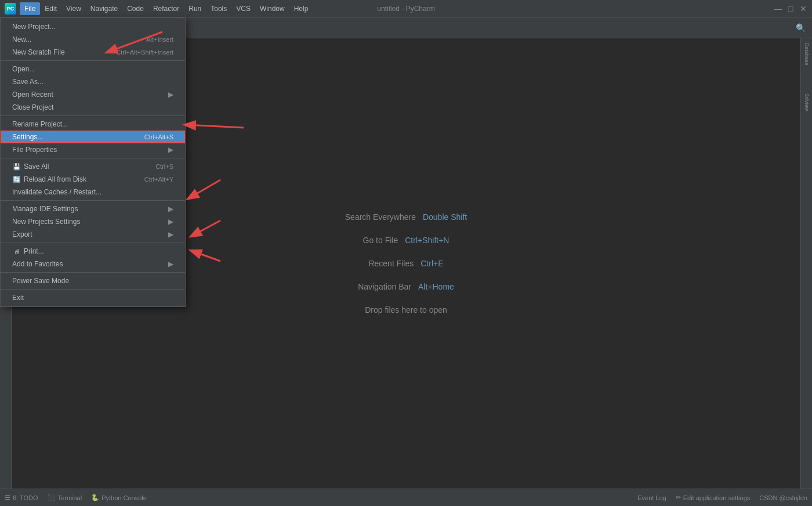 This screenshot has height=506, width=812. Describe the element at coordinates (385, 287) in the screenshot. I see `hint-nav-bar-label: Navigation Bar` at that location.